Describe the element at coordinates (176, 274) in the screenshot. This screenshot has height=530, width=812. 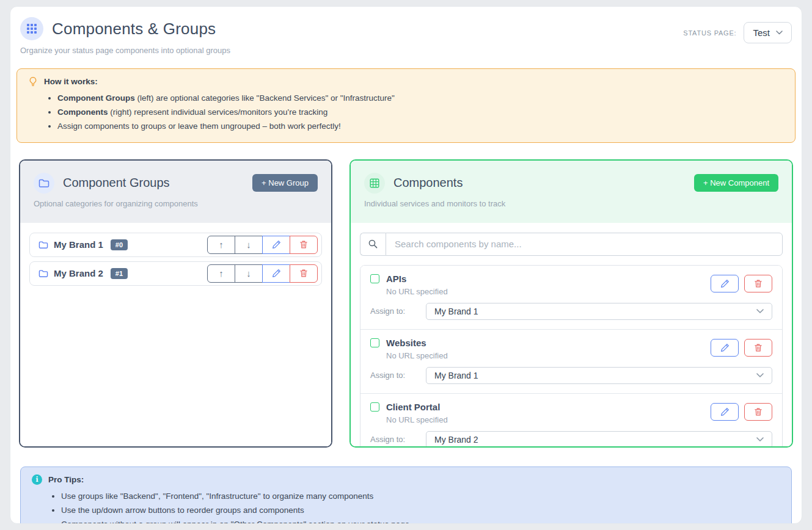
I see `group-row: My Brand 2 #1 ↑ ↓` at that location.